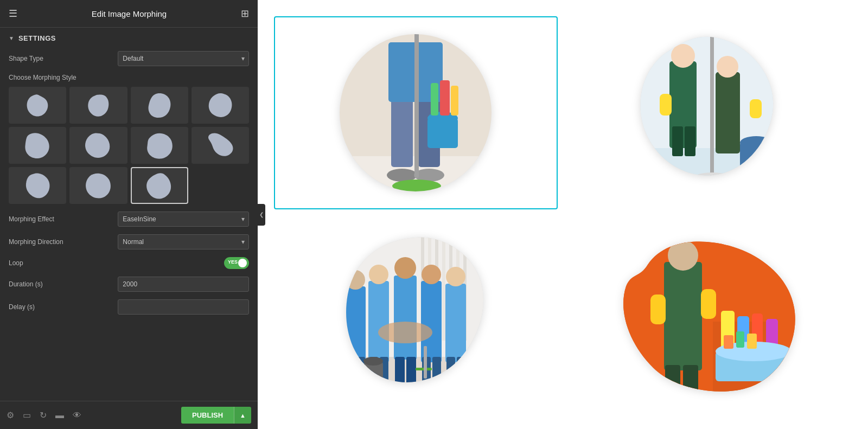  What do you see at coordinates (11, 38) in the screenshot?
I see `settings-arrow-icon: ▼` at bounding box center [11, 38].